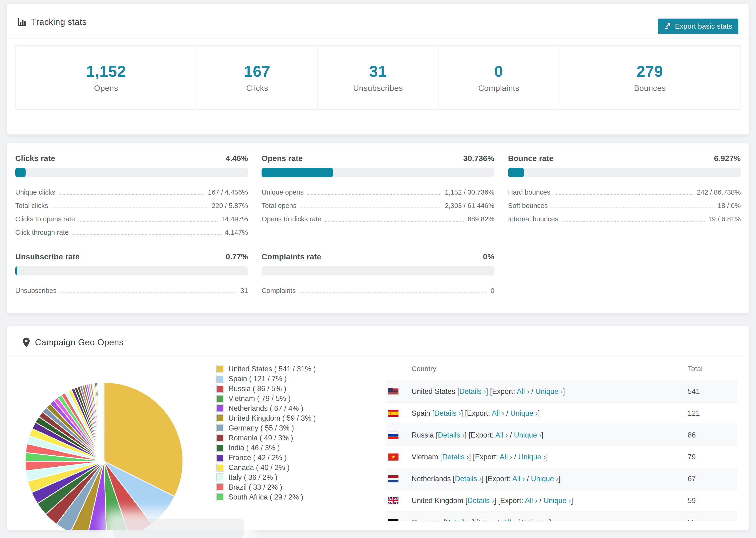  Describe the element at coordinates (45, 219) in the screenshot. I see `rate-row-label: Clicks to opens rate` at that location.